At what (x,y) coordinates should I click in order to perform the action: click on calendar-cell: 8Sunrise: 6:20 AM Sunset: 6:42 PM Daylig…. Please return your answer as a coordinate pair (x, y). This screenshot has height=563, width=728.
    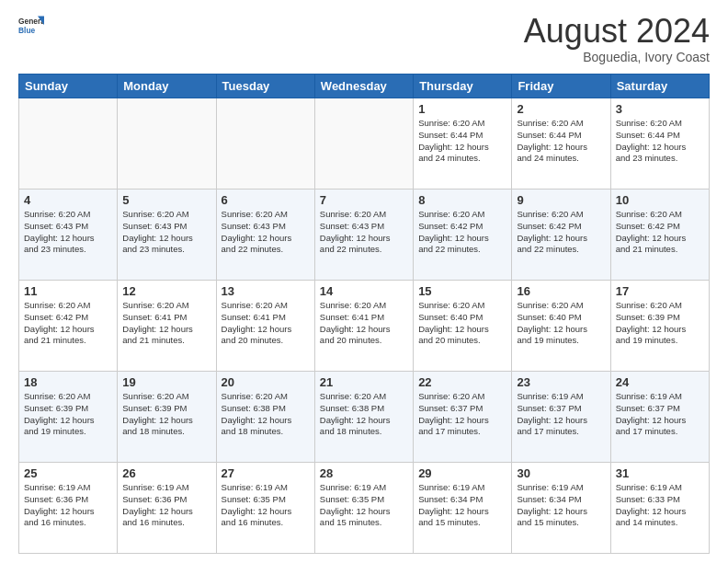
    Looking at the image, I should click on (463, 236).